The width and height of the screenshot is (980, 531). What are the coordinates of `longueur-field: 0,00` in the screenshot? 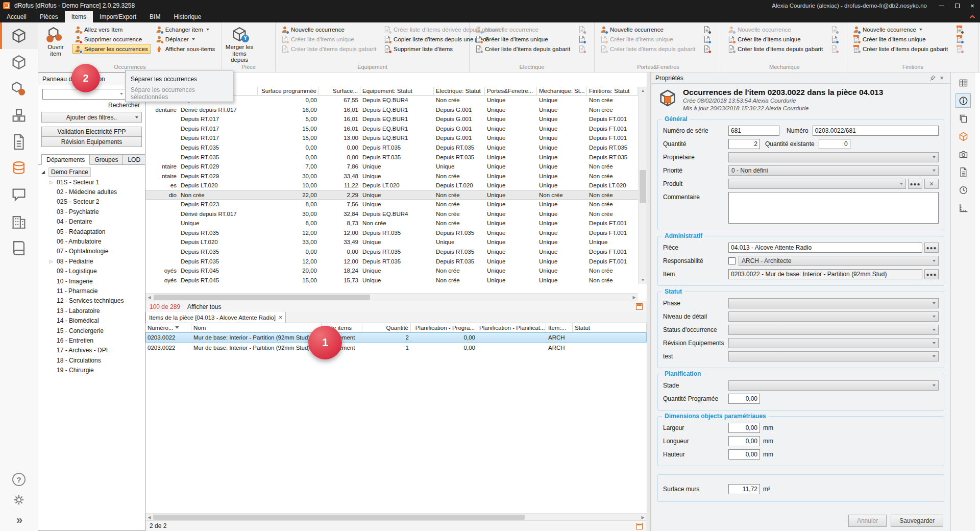 It's located at (744, 441).